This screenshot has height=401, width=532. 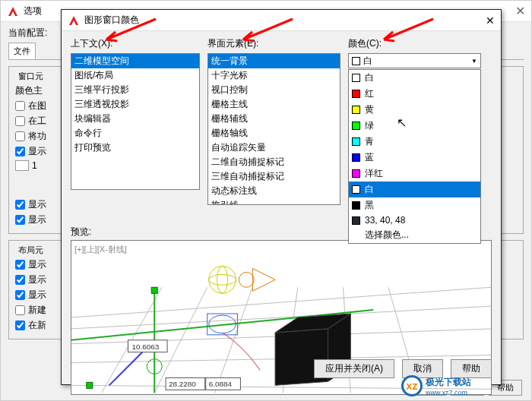 I want to click on cb-12-label: 在新, so click(x=37, y=325).